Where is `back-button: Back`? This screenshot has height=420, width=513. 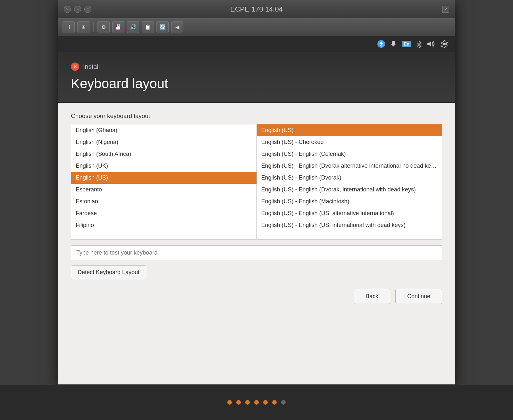 back-button: Back is located at coordinates (372, 296).